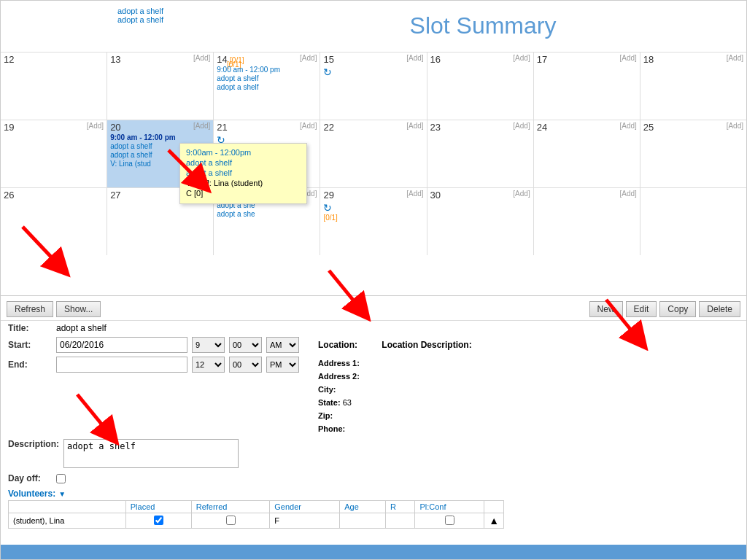 The image size is (747, 560). What do you see at coordinates (244, 173) in the screenshot?
I see `tooltip-line2: adopt a shelf` at bounding box center [244, 173].